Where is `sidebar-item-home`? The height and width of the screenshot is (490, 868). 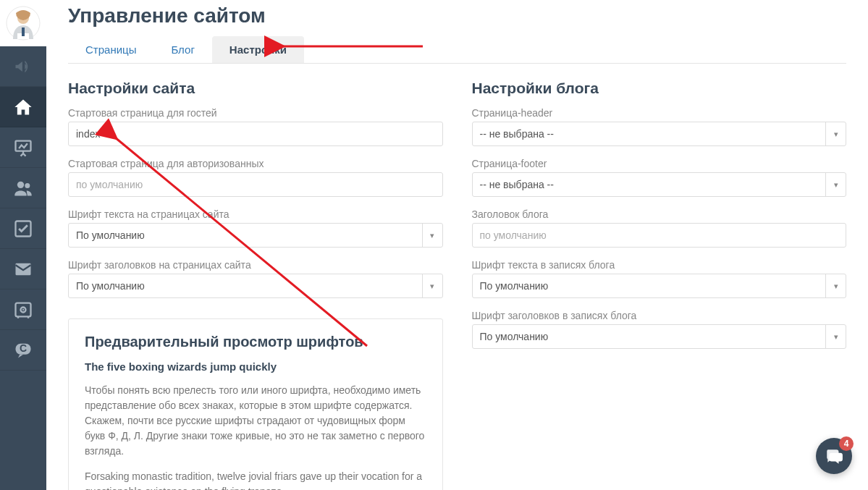
sidebar-item-home is located at coordinates (23, 107).